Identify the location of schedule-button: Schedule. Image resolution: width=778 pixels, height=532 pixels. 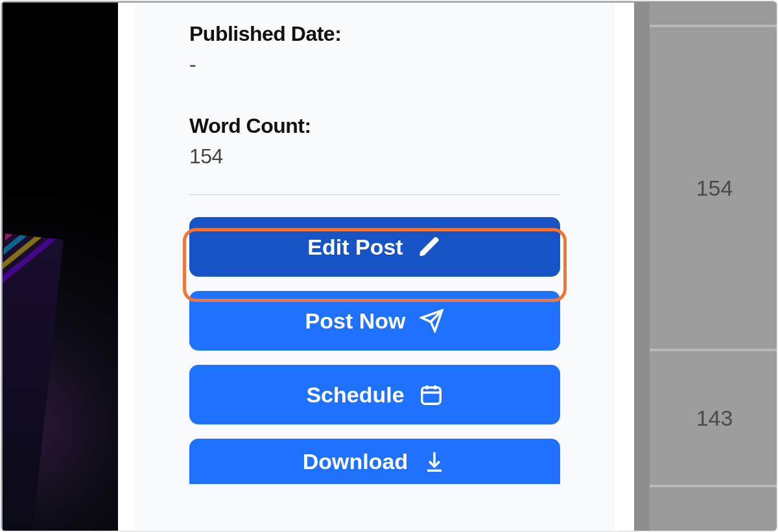
(375, 395).